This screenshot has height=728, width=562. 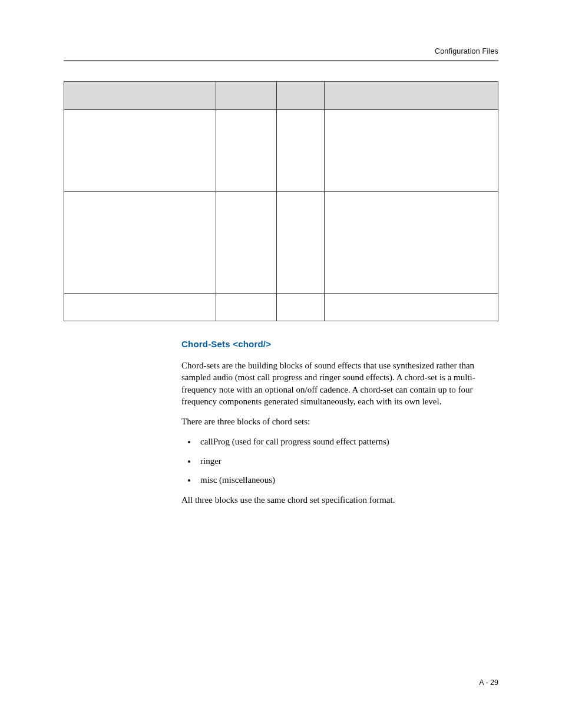 What do you see at coordinates (340, 500) in the screenshot?
I see `paragraph: All three blocks use the same chord set …` at bounding box center [340, 500].